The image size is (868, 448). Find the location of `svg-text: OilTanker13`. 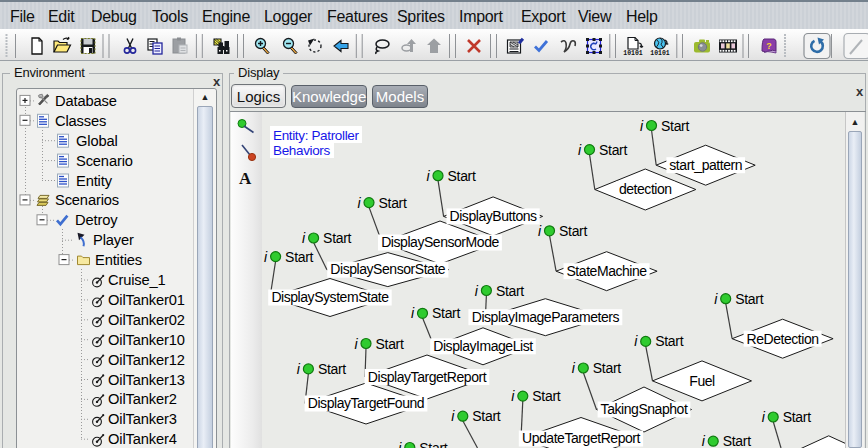

svg-text: OilTanker13 is located at coordinates (146, 380).